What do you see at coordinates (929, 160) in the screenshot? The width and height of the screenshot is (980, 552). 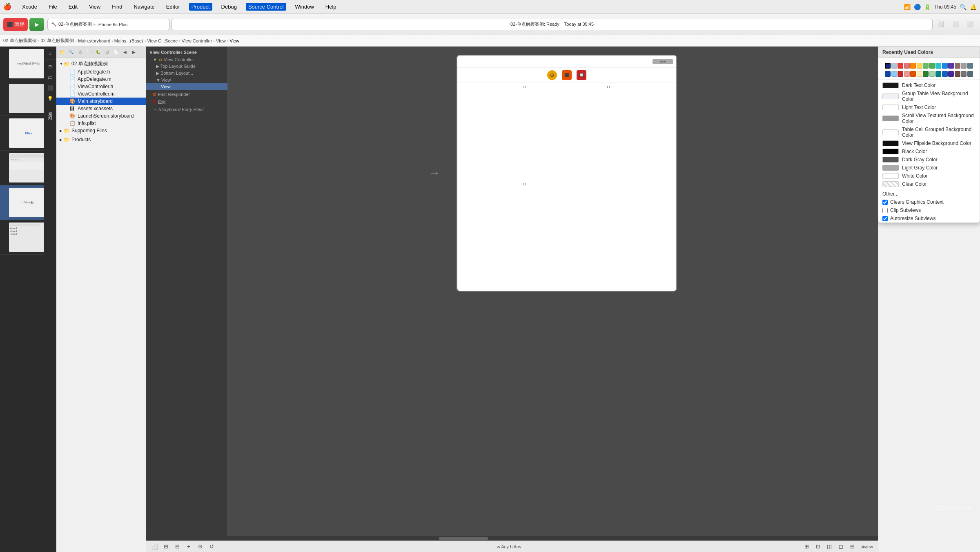 I see `color-dark-gray: Dark Gray Color` at bounding box center [929, 160].